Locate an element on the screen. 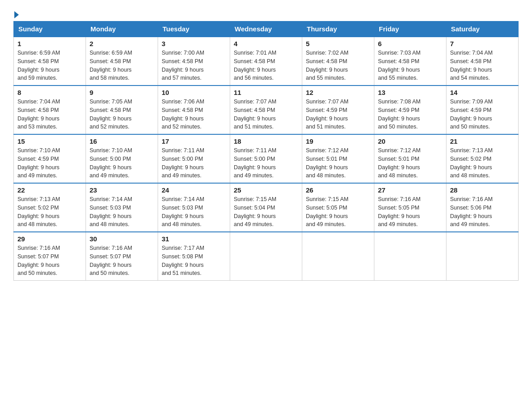 This screenshot has height=411, width=532. calendar-header-wednesday: Wednesday is located at coordinates (266, 30).